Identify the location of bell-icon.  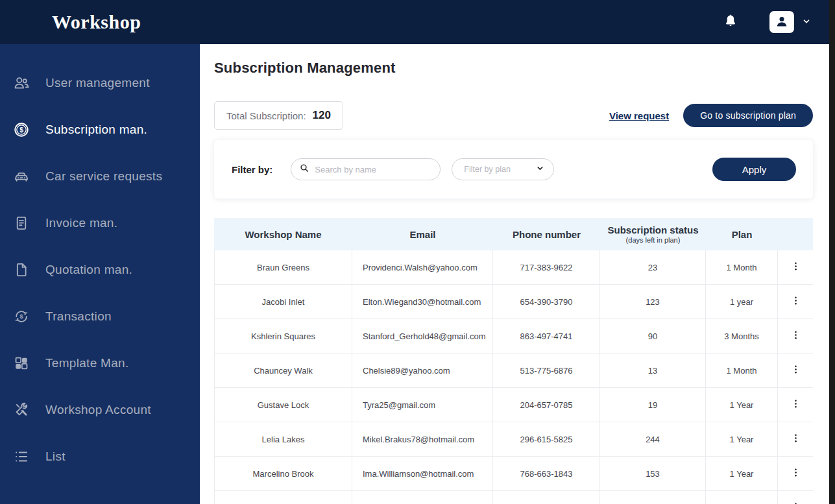
(731, 22).